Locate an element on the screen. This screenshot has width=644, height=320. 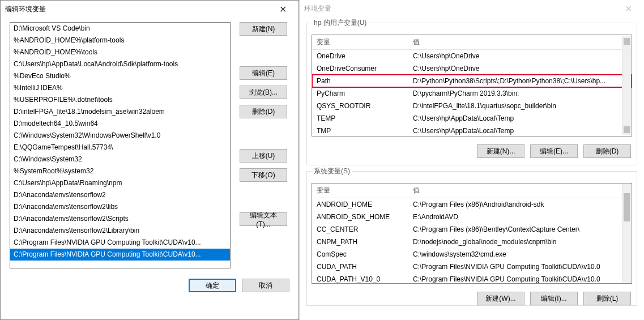
list-item: E:\QQGameTempest\Hall.57734\ is located at coordinates (120, 147).